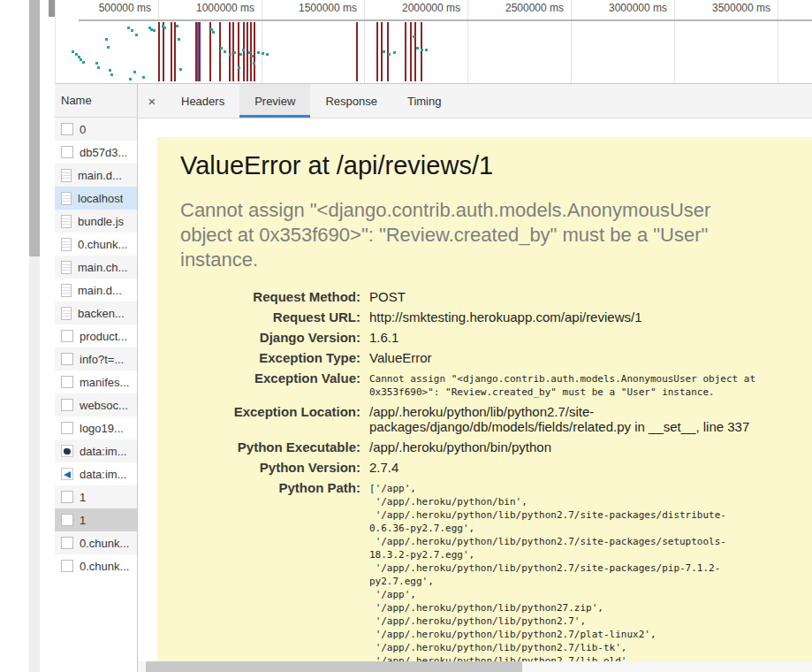 The width and height of the screenshot is (812, 672). I want to click on vertical-scrollbar-track, so click(34, 336).